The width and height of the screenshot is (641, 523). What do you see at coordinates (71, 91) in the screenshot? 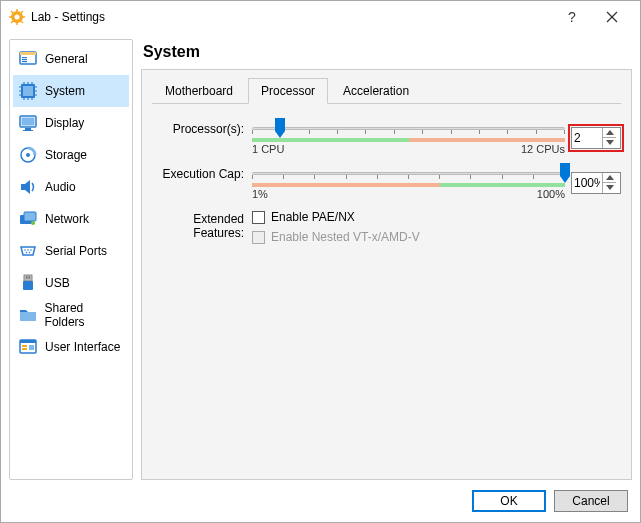
I see `sidebar-item-system: System` at bounding box center [71, 91].